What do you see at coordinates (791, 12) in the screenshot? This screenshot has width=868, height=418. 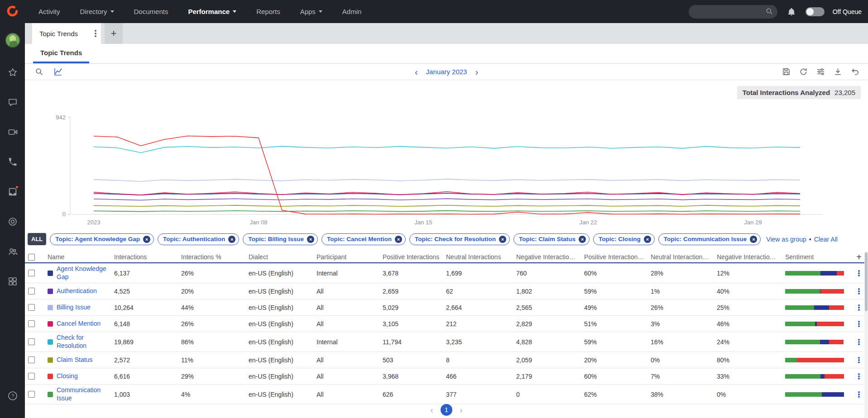 I see `notifications-bell-icon` at bounding box center [791, 12].